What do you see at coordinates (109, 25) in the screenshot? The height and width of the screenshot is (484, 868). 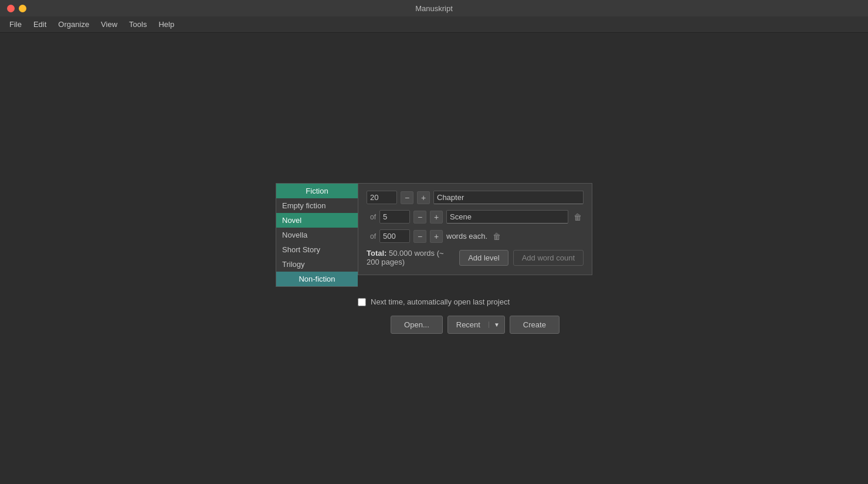 I see `menu-view: View` at bounding box center [109, 25].